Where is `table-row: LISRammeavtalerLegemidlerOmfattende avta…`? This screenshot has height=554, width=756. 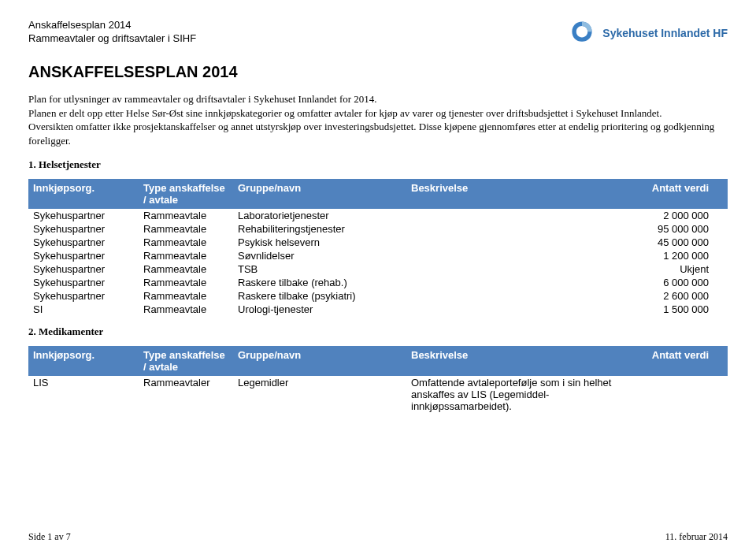 table-row: LISRammeavtalerLegemidlerOmfattende avta… is located at coordinates (378, 394).